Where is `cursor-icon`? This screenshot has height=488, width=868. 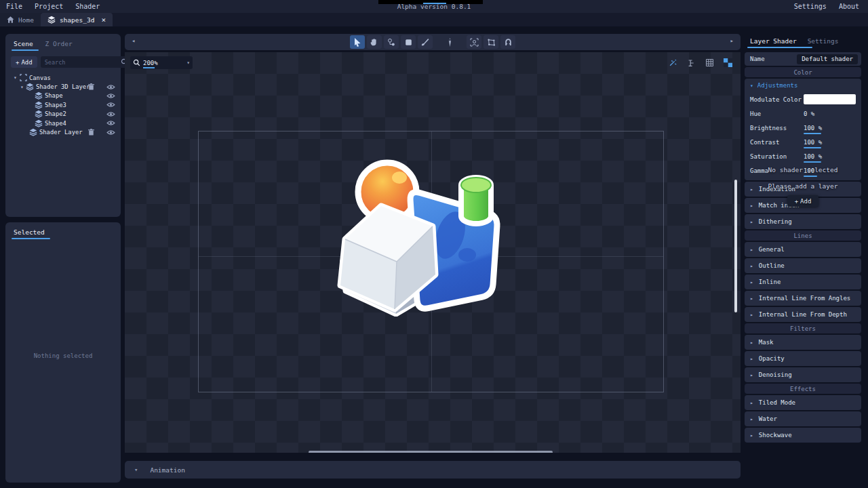 cursor-icon is located at coordinates (357, 42).